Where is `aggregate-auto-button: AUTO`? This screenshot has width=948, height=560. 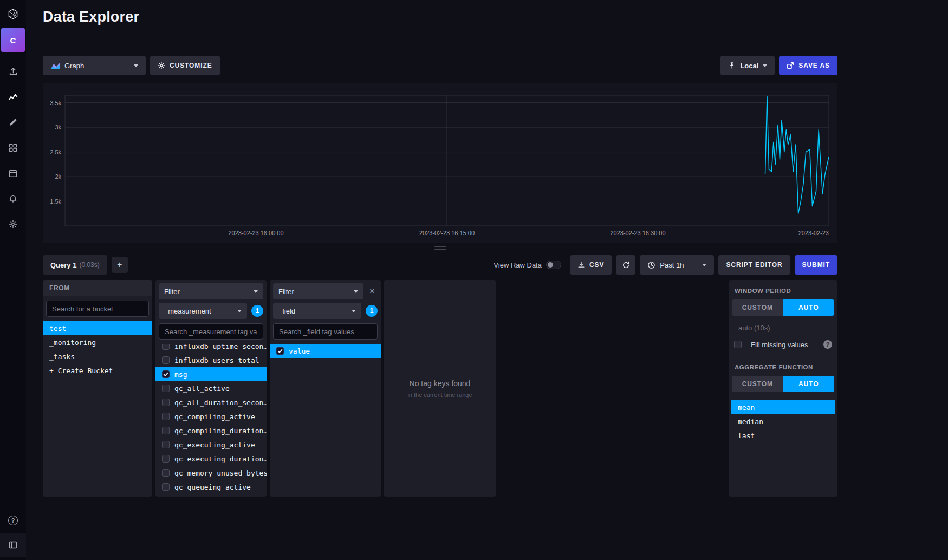
aggregate-auto-button: AUTO is located at coordinates (809, 384).